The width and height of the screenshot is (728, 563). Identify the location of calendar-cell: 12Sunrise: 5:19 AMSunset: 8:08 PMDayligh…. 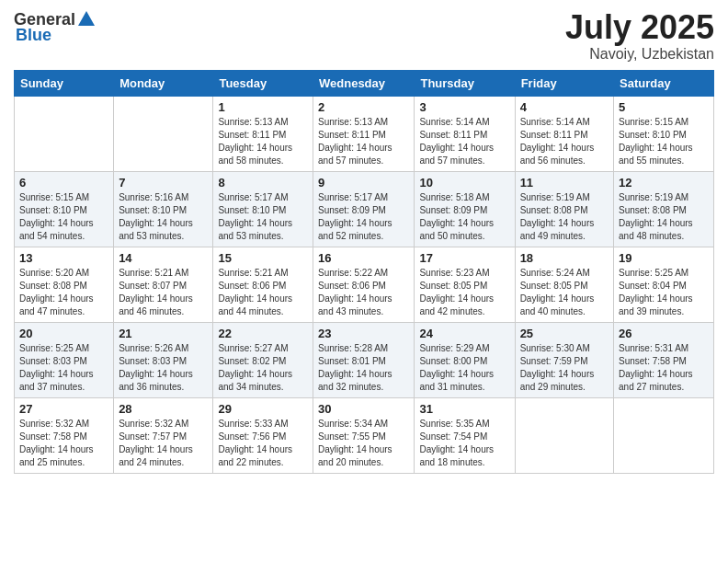
(664, 209).